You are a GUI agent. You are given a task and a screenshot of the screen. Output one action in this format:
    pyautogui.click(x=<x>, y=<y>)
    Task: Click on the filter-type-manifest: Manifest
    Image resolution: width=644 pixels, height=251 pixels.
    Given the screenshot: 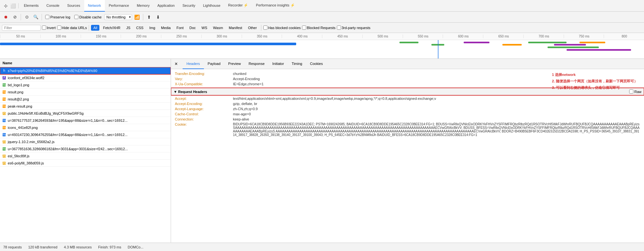 What is the action you would take?
    pyautogui.click(x=236, y=28)
    